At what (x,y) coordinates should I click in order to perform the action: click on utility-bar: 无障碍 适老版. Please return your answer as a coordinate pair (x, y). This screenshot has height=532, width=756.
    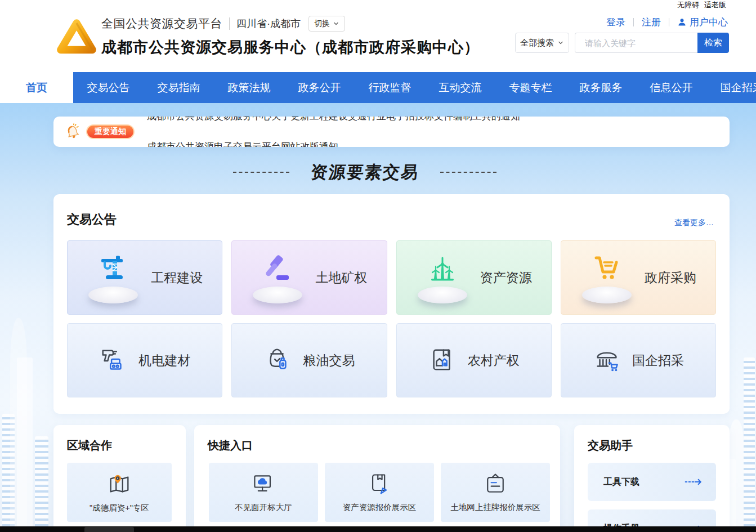
    Looking at the image, I should click on (378, 5).